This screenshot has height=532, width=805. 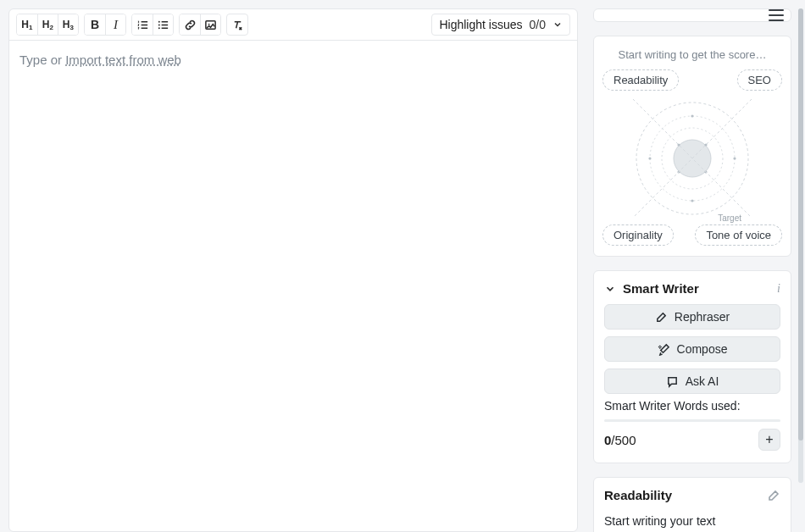 I want to click on heading-group: H1 H2 H3, so click(x=47, y=25).